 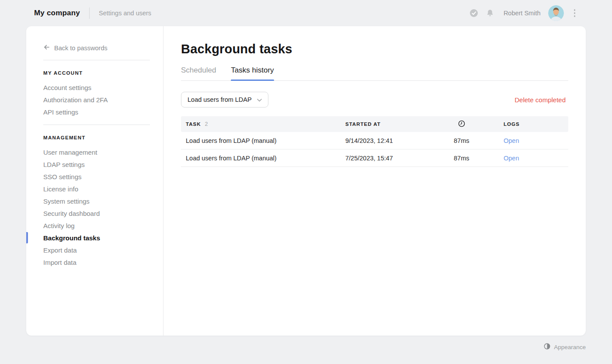 I want to click on sidebar-item-label: Background tasks, so click(x=72, y=238).